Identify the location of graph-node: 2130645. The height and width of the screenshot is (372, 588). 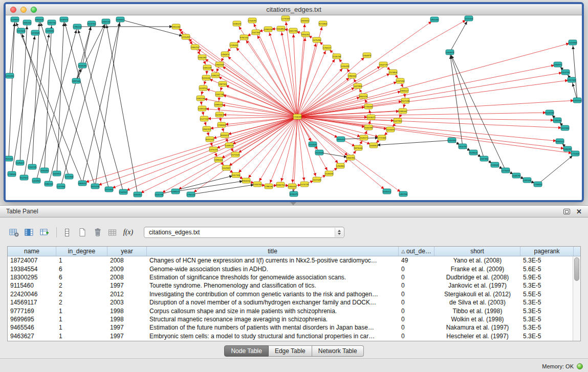
(495, 165).